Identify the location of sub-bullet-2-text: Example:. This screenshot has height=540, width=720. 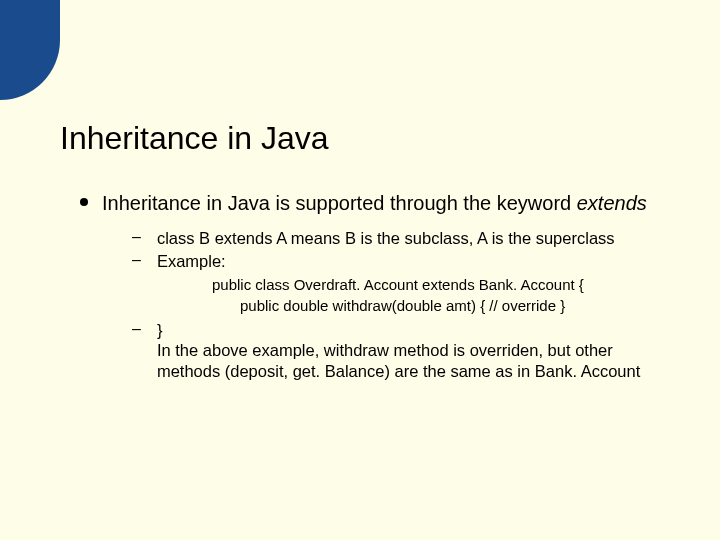
(192, 262).